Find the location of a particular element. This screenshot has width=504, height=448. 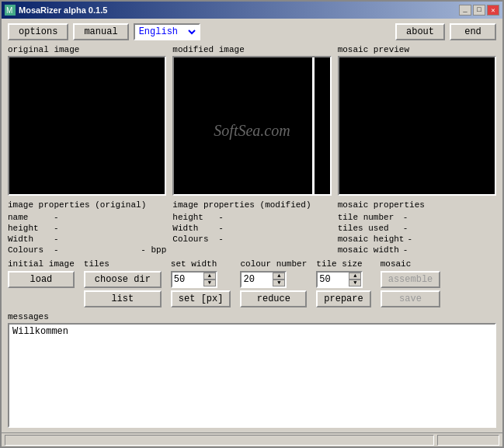

app-icon: M is located at coordinates (10, 10).